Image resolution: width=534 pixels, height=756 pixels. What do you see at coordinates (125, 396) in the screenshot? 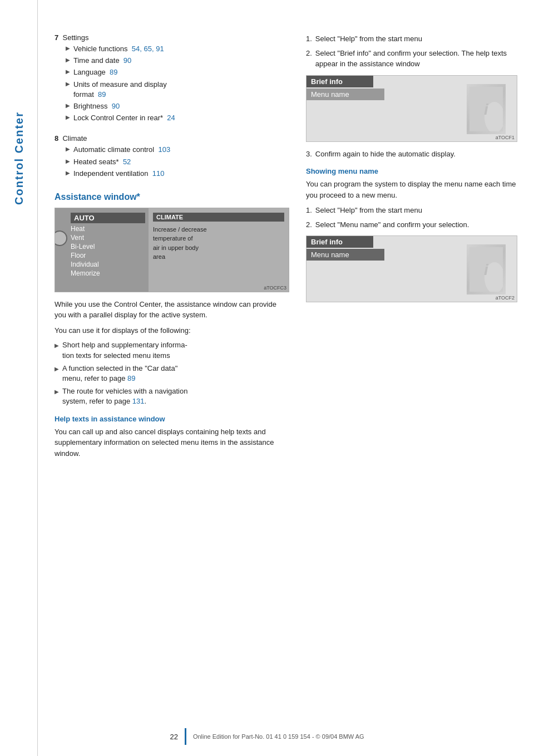
I see `bullet-text-3: The route for vehicles with a navigation…` at bounding box center [125, 396].